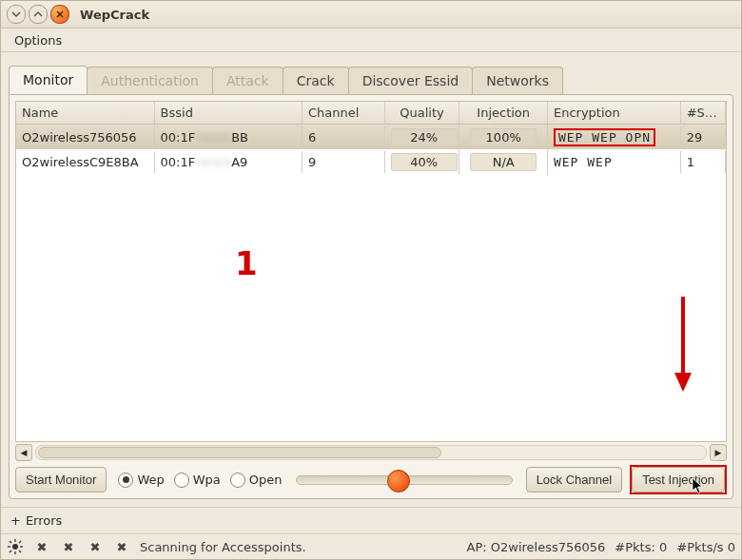  Describe the element at coordinates (371, 40) in the screenshot. I see `menubar: Options` at that location.